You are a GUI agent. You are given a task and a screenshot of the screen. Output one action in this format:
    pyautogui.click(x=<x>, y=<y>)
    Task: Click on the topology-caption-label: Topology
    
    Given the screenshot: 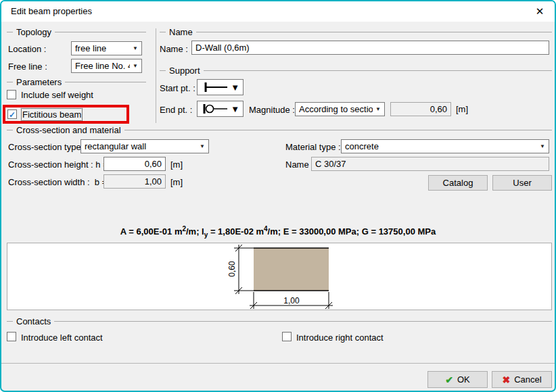 What is the action you would take?
    pyautogui.click(x=35, y=32)
    